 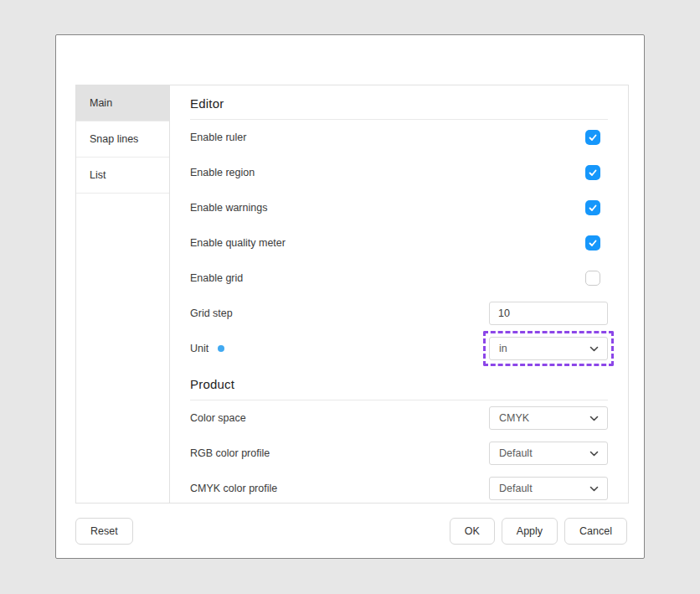 What do you see at coordinates (399, 349) in the screenshot?
I see `setting-row-unit: Unit in` at bounding box center [399, 349].